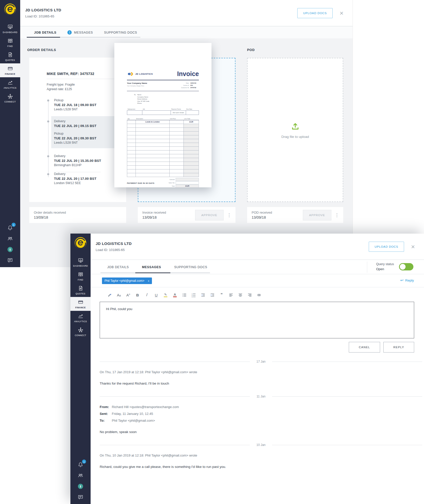  What do you see at coordinates (261, 372) in the screenshot?
I see `message-meta: On Thu, 17 Jan 2019 at 12:18: Phil Taylo…` at bounding box center [261, 372].